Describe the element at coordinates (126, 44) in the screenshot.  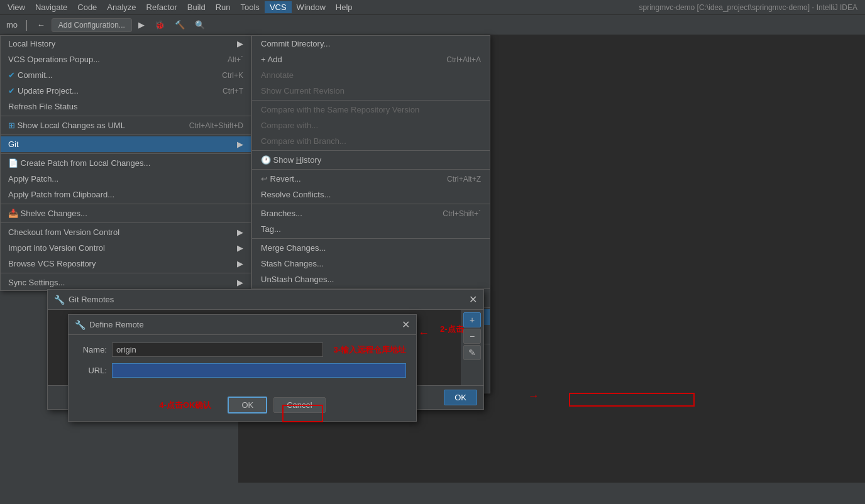
I see `vcs-local-history: Local History▶` at that location.